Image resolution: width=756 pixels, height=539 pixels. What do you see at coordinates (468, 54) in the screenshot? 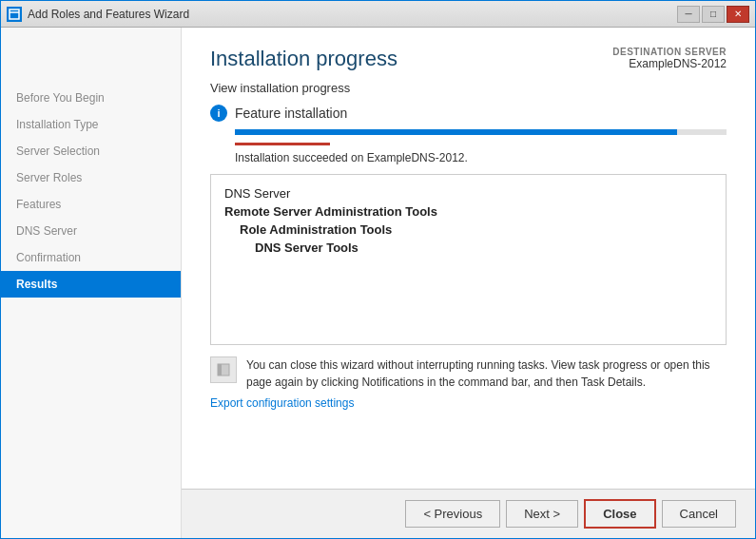
I see `main-header: Installation progress DESTINATION SERVER…` at bounding box center [468, 54].